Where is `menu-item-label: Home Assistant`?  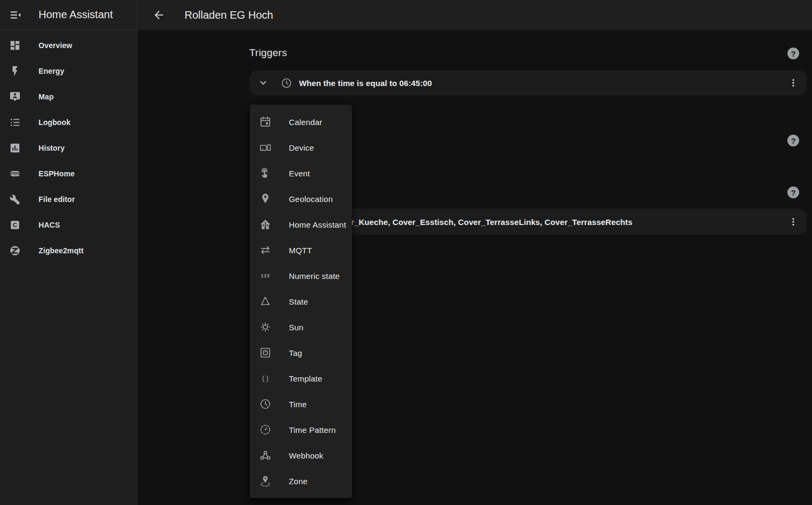 menu-item-label: Home Assistant is located at coordinates (318, 224).